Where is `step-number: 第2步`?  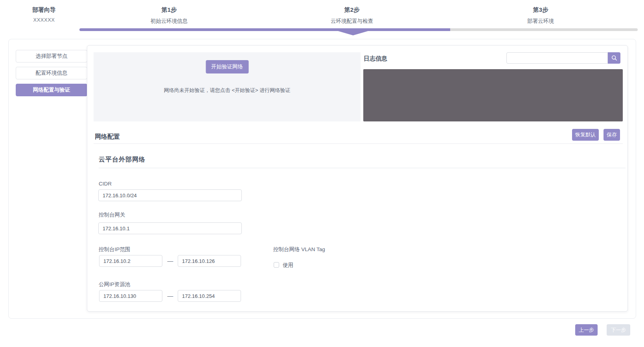
step-number: 第2步 is located at coordinates (352, 10).